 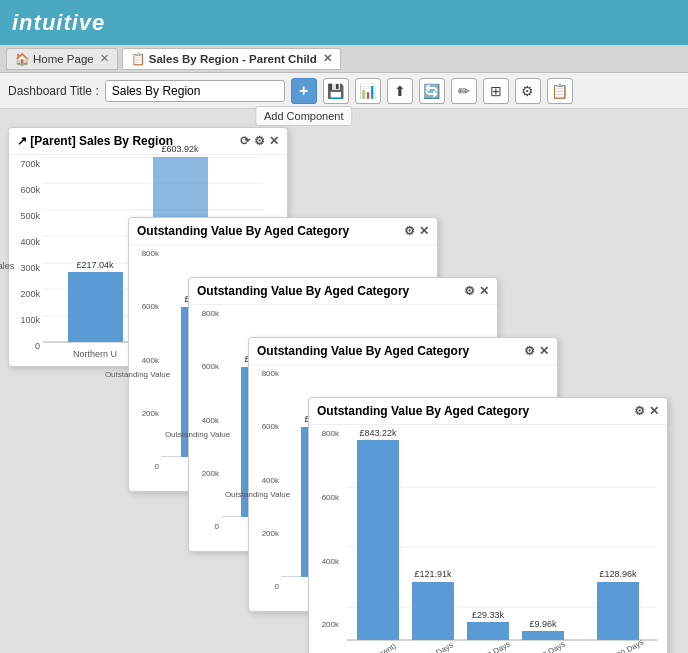 I want to click on panel-sales-refresh-icon: ⟳, so click(x=245, y=141).